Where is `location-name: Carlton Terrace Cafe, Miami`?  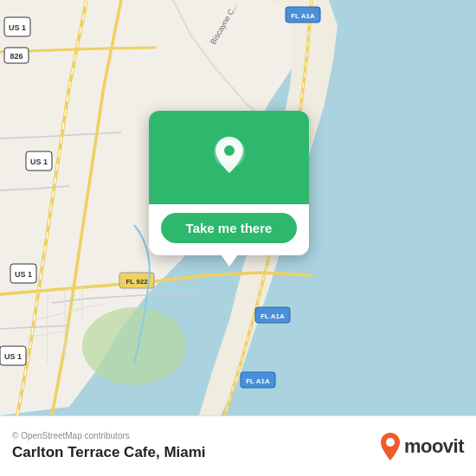
location-name: Carlton Terrace Cafe, Miami is located at coordinates (109, 453).